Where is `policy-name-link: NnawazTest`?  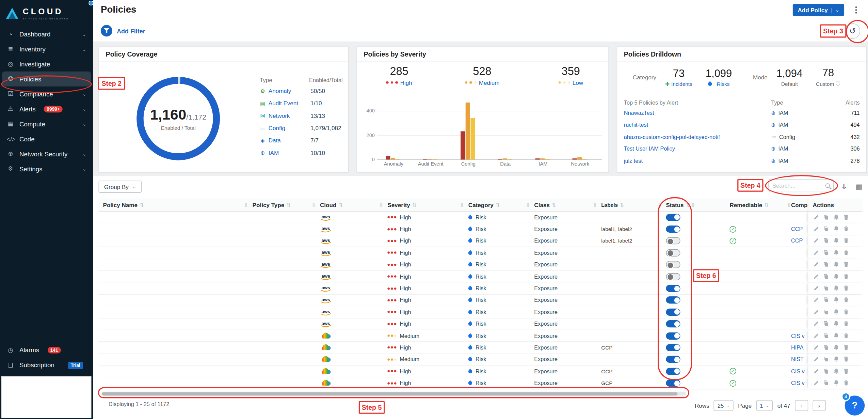 policy-name-link: NnawazTest is located at coordinates (698, 113).